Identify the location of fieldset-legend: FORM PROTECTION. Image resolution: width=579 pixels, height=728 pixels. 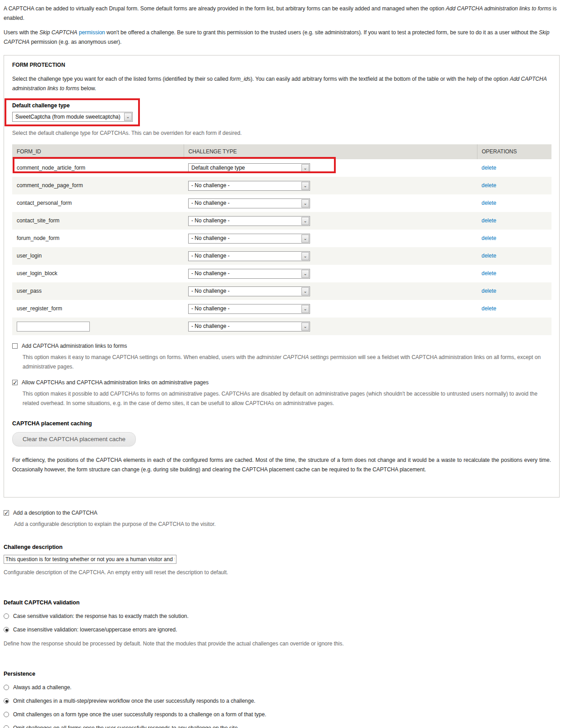
(282, 65).